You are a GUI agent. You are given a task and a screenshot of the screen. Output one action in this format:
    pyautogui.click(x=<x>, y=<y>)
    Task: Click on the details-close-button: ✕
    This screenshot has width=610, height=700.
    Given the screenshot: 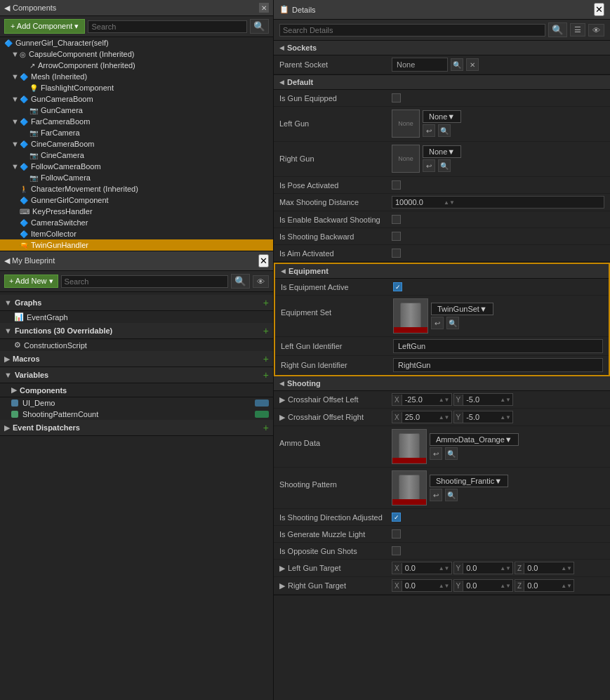 What is the action you would take?
    pyautogui.click(x=599, y=10)
    